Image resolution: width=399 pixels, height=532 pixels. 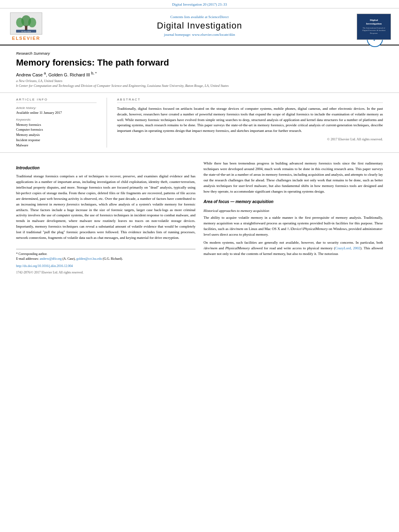 I want to click on left-content-column: Introduction Traditional storage forensi…, so click(x=106, y=218).